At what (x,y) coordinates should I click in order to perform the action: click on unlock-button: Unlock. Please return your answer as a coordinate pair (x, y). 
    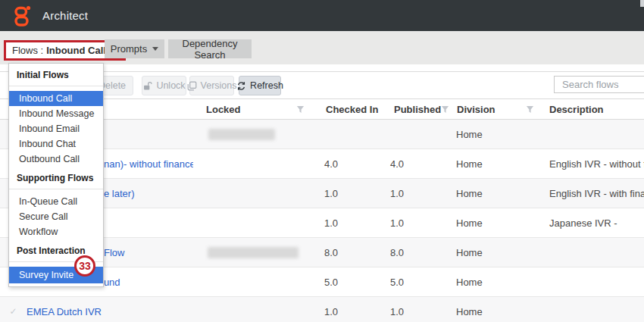
    Looking at the image, I should click on (164, 86).